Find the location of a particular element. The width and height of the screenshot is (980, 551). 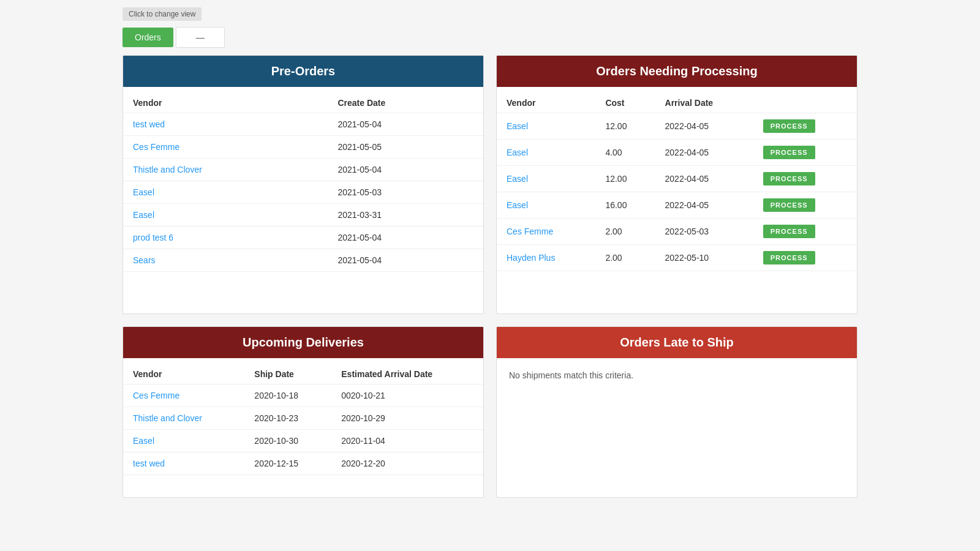

table-row: prod test 6 2021-05-04 is located at coordinates (303, 238).